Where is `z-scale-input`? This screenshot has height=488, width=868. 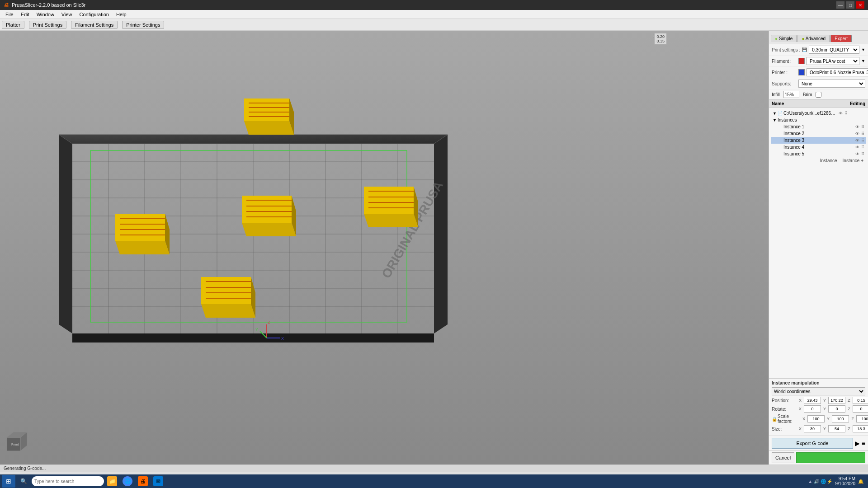
z-scale-input is located at coordinates (862, 419).